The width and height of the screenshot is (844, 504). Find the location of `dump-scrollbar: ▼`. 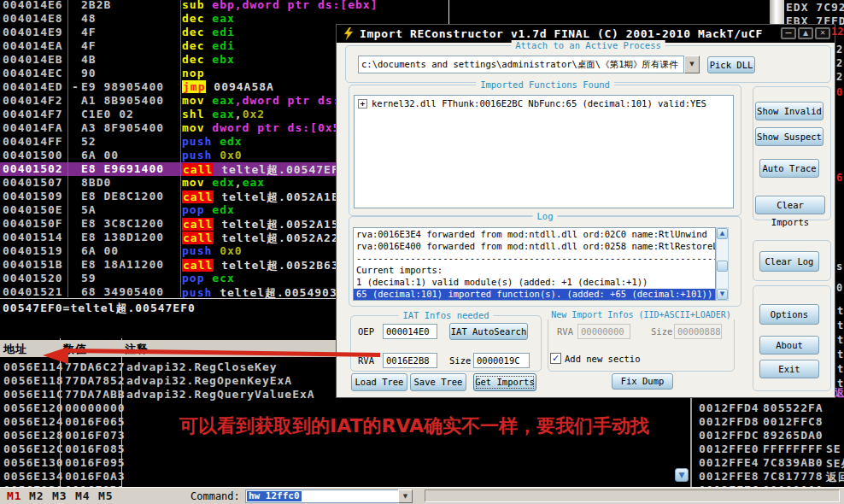

dump-scrollbar: ▼ is located at coordinates (682, 442).